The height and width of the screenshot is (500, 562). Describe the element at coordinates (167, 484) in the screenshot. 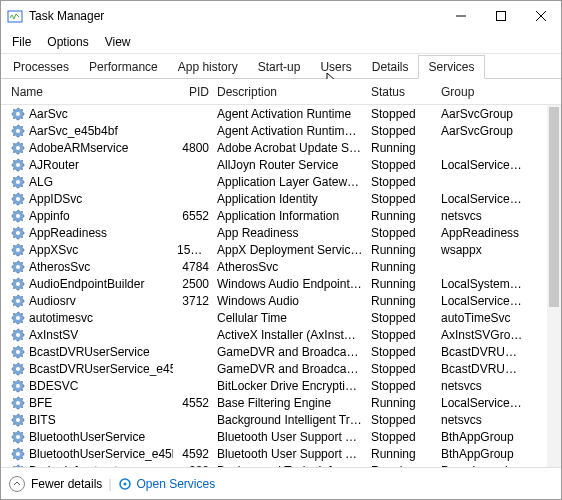

I see `open-services-link: Open Services` at that location.